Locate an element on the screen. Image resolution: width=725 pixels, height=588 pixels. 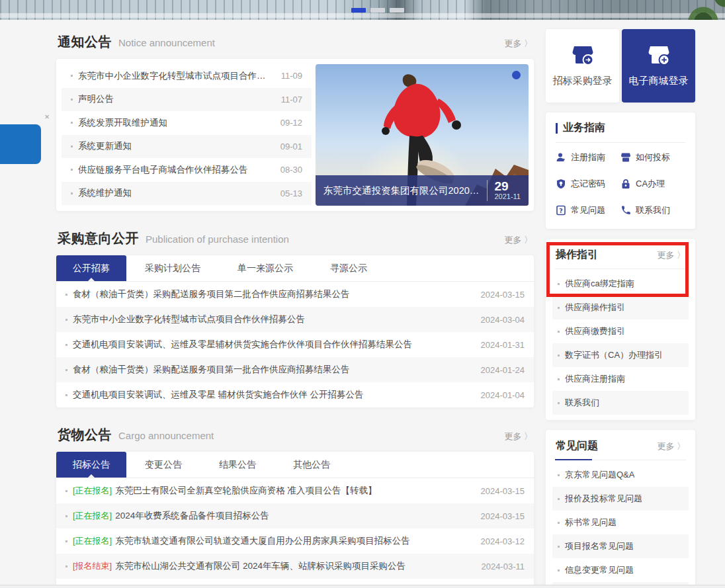
faq-more-link: 更多 〉 is located at coordinates (671, 446).